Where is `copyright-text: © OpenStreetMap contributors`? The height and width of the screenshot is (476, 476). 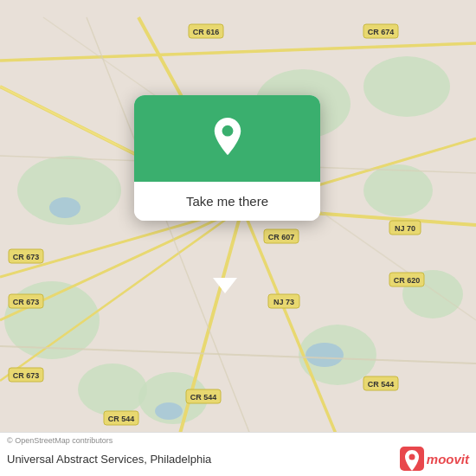 copyright-text: © OpenStreetMap contributors is located at coordinates (238, 441).